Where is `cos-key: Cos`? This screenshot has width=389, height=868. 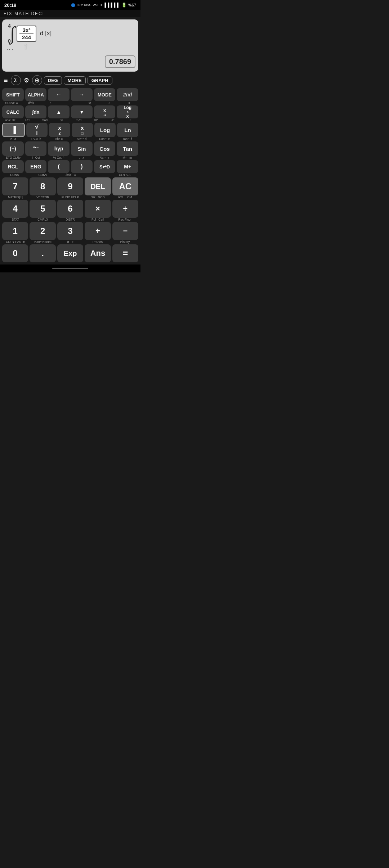 cos-key: Cos is located at coordinates (105, 149).